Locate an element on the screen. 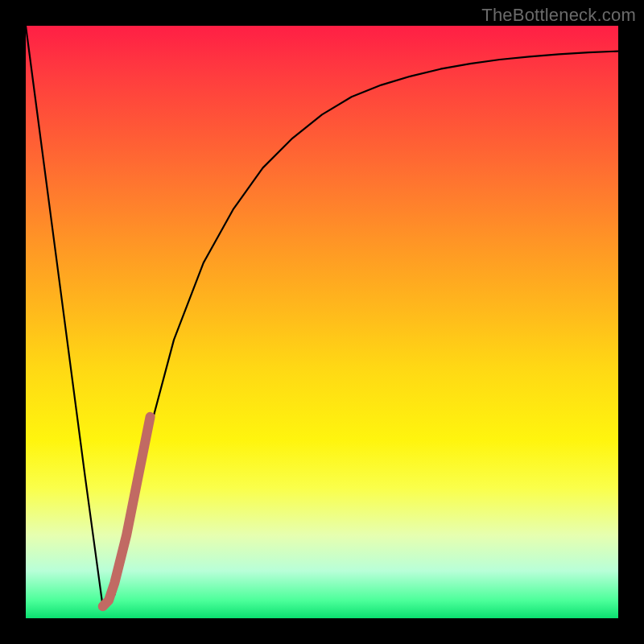 Image resolution: width=644 pixels, height=644 pixels. recommended-range-marker is located at coordinates (127, 512).